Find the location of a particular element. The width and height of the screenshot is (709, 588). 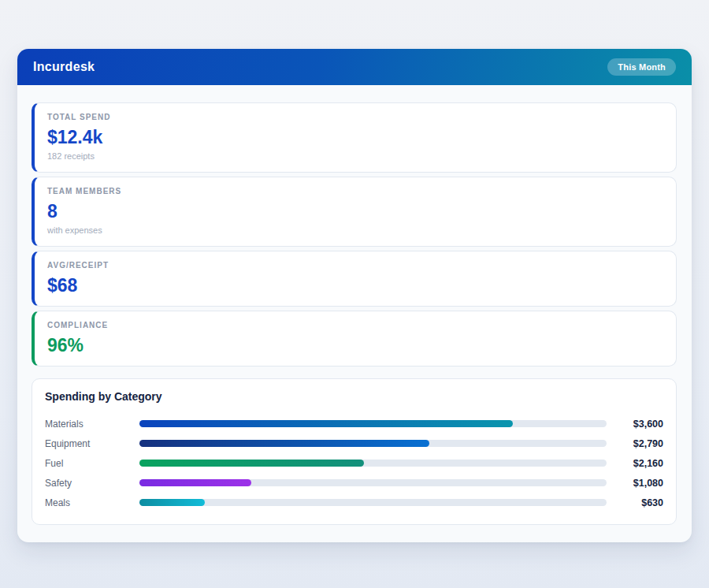

category-value: $3,600 is located at coordinates (635, 424).